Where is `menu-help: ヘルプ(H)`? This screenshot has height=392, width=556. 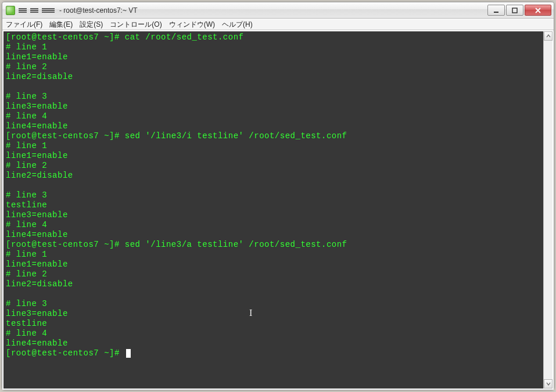
menu-help: ヘルプ(H) is located at coordinates (237, 24).